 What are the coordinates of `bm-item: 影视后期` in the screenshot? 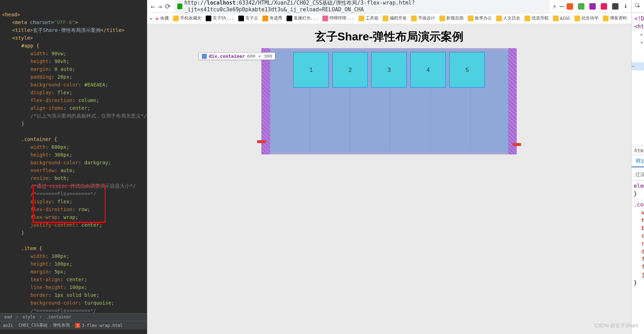 It's located at (451, 18).